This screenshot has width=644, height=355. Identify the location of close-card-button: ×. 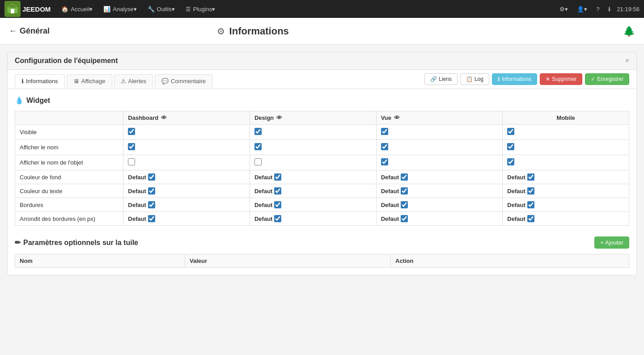
(627, 61).